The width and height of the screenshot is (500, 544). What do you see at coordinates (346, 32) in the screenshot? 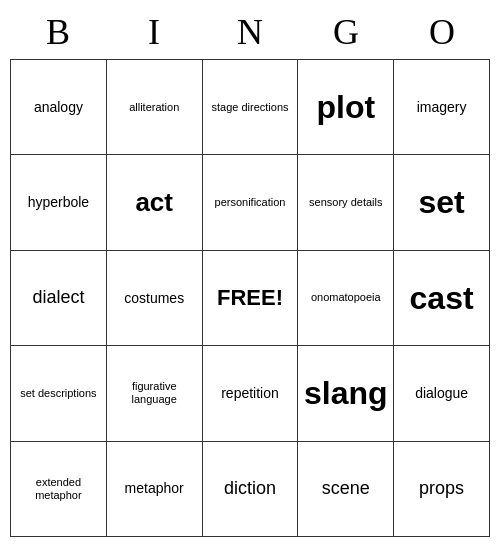
I see `header-letter-g: G` at bounding box center [346, 32].